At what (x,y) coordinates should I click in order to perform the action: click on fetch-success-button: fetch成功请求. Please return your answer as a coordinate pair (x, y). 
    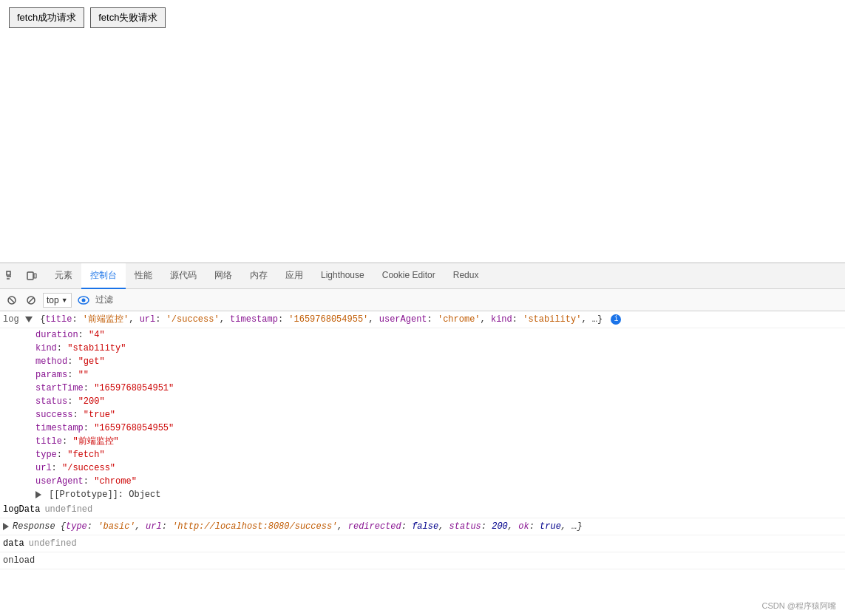
    Looking at the image, I should click on (47, 18).